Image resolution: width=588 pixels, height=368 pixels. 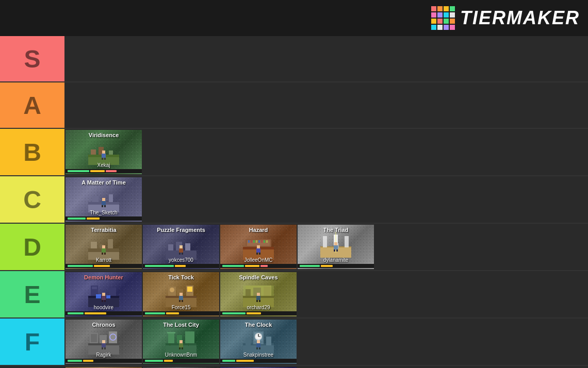 What do you see at coordinates (104, 212) in the screenshot?
I see `card-matter-author: The_Sketch` at bounding box center [104, 212].